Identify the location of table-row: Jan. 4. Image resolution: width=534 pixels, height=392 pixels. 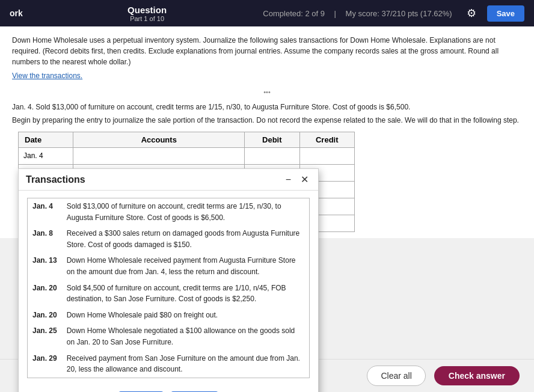
(186, 156).